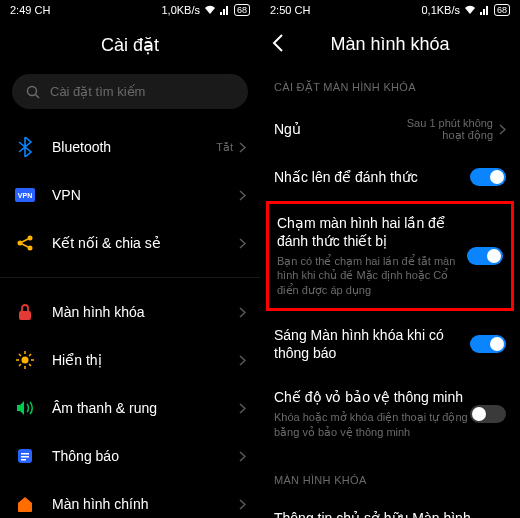  Describe the element at coordinates (390, 414) in the screenshot. I see `row-smart-cover: Chế độ vỏ bảo vệ thông minh Khóa hoặc mở…` at that location.